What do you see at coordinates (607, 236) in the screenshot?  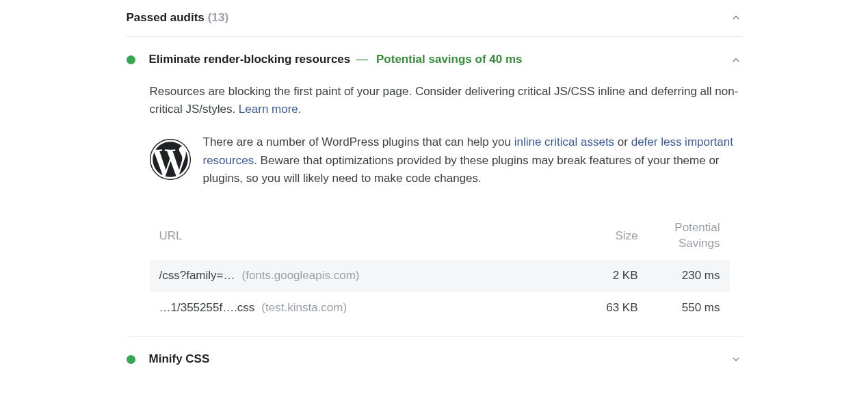 I see `col-size: Size` at bounding box center [607, 236].